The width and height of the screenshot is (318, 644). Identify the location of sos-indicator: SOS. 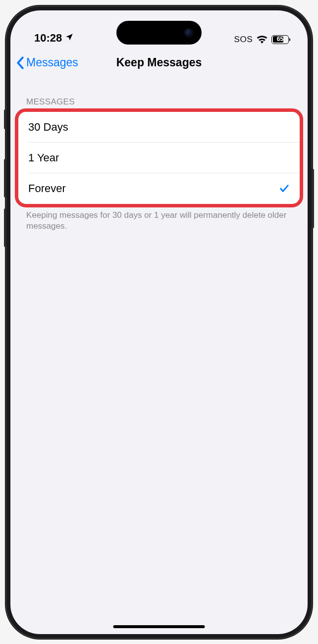
(244, 40).